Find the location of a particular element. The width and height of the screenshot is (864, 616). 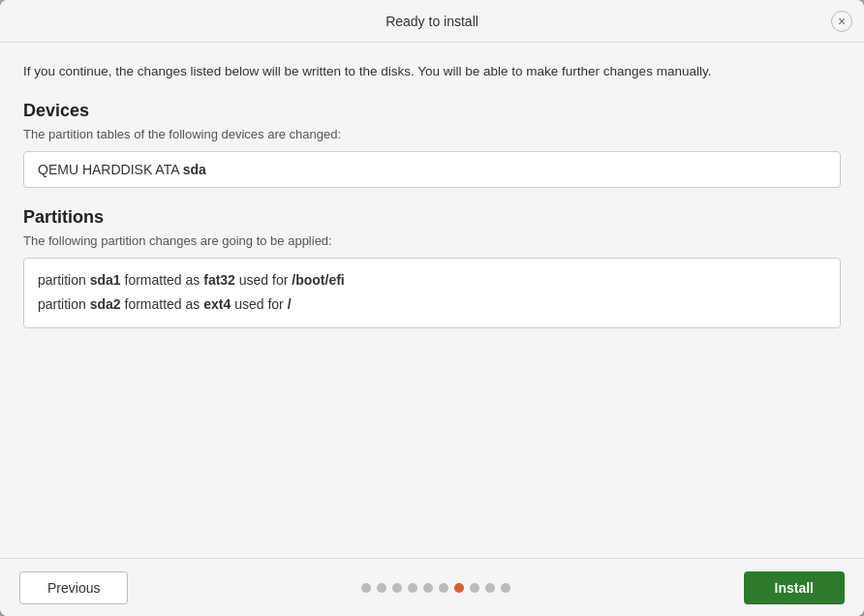

partition-text-2: partition is located at coordinates (64, 304).